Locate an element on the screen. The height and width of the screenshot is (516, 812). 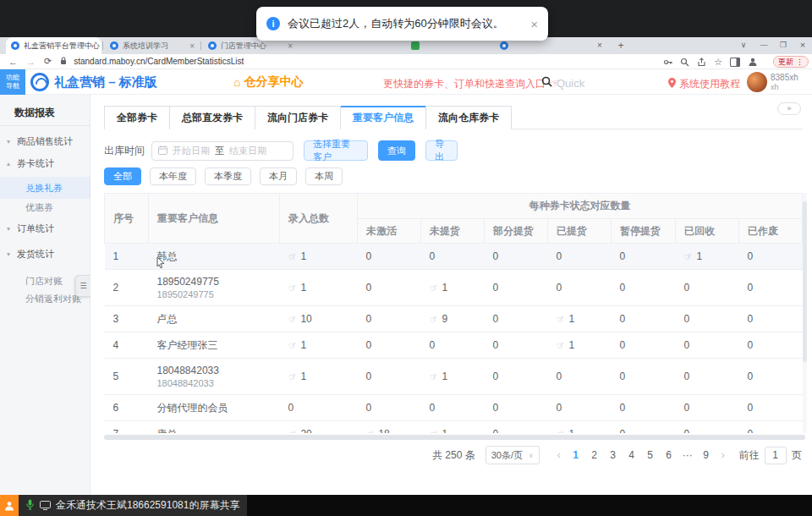
key-icon is located at coordinates (668, 63).